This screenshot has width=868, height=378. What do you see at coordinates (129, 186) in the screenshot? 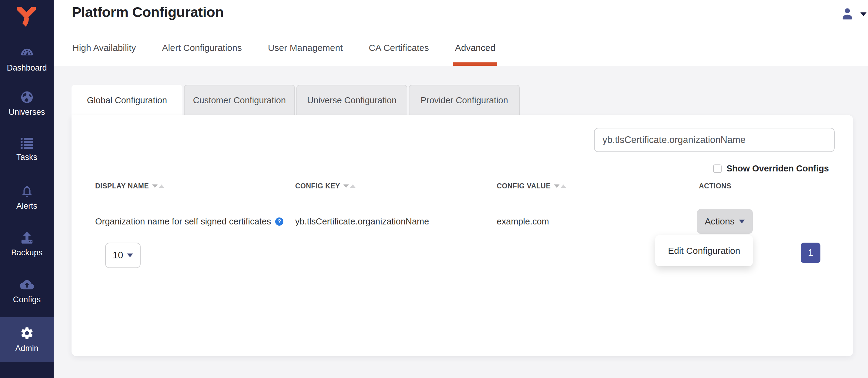
I see `column-header-display-name: DISPLAY NAME` at bounding box center [129, 186].